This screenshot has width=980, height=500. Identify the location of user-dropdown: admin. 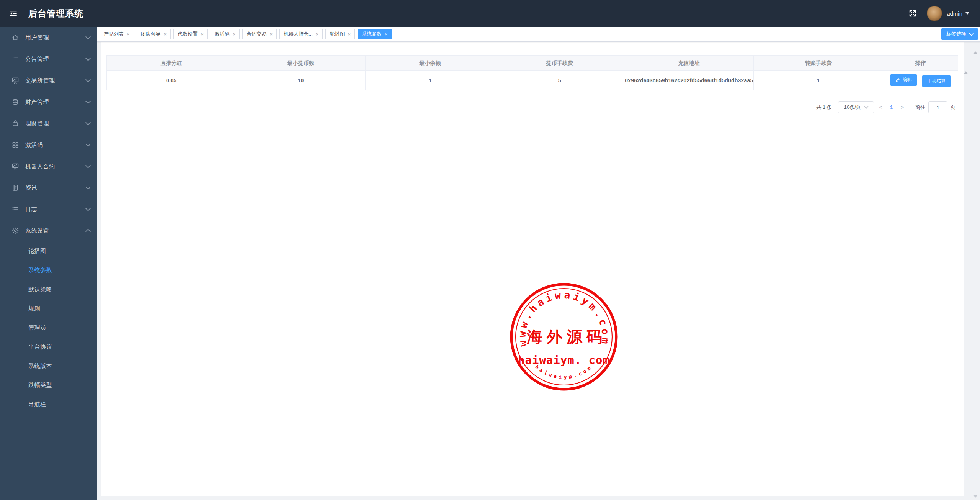
(958, 14).